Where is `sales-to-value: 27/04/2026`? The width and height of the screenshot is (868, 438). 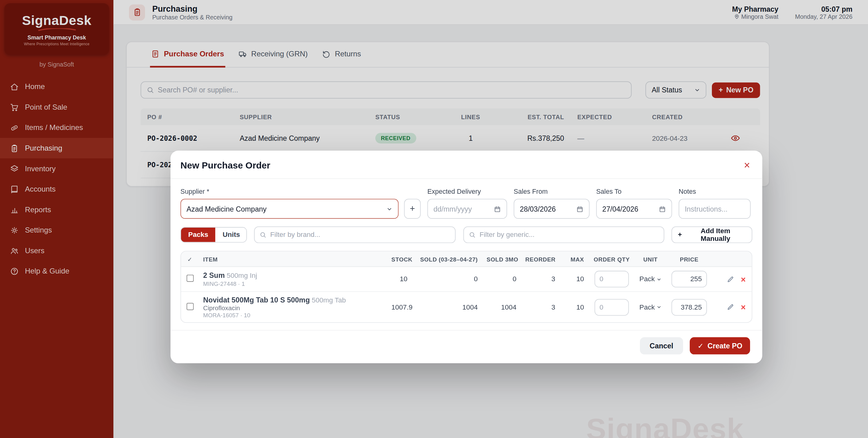 sales-to-value: 27/04/2026 is located at coordinates (620, 209).